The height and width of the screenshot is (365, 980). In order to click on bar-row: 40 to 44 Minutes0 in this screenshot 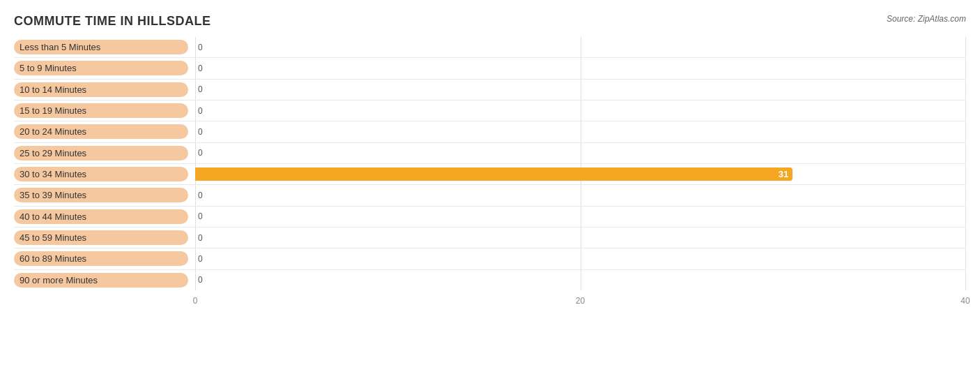, I will do `click(490, 217)`.